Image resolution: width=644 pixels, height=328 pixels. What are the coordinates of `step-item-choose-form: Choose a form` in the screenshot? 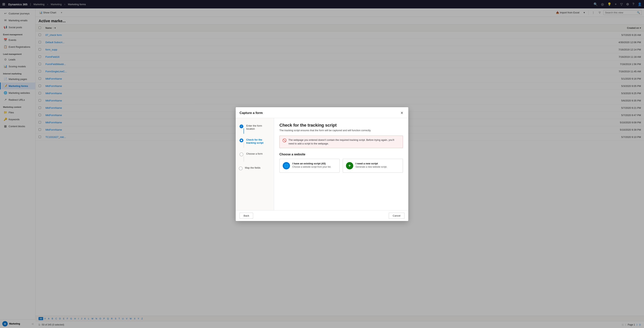 It's located at (255, 157).